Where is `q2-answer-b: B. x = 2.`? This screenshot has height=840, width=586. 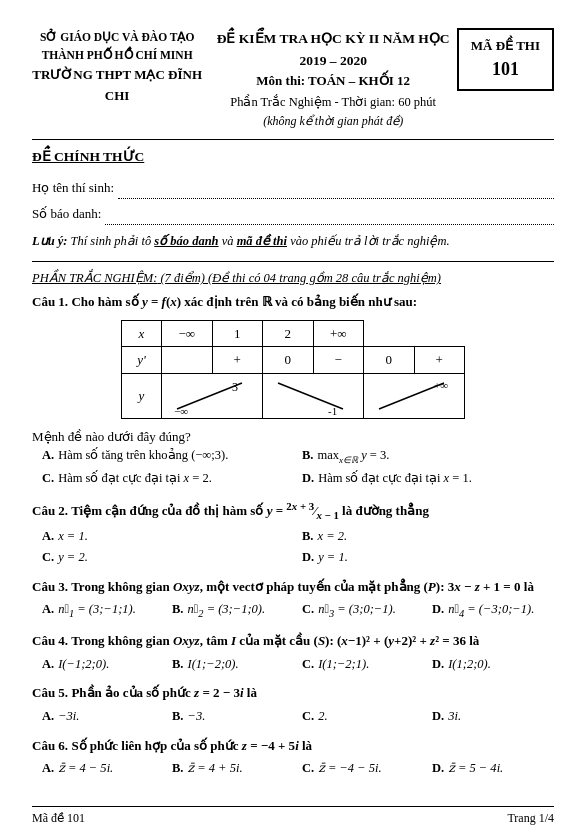
q2-answer-b: B. x = 2. is located at coordinates (428, 536).